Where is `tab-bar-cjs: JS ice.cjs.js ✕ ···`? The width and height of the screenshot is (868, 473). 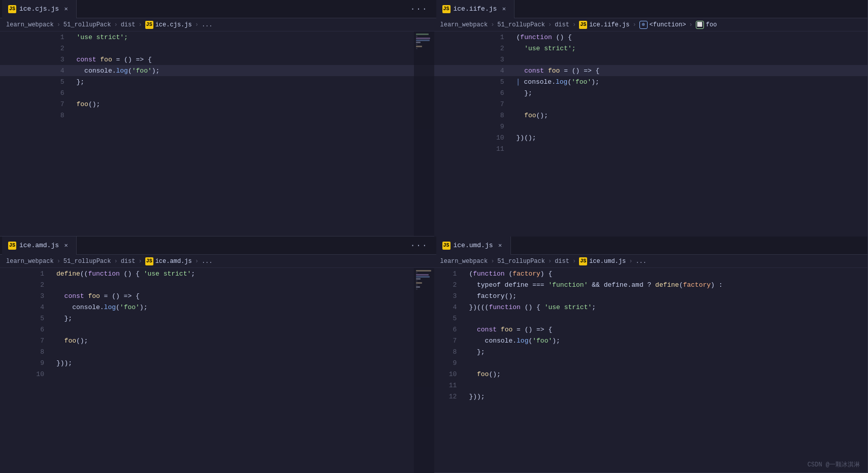
tab-bar-cjs: JS ice.cjs.js ✕ ··· is located at coordinates (217, 9).